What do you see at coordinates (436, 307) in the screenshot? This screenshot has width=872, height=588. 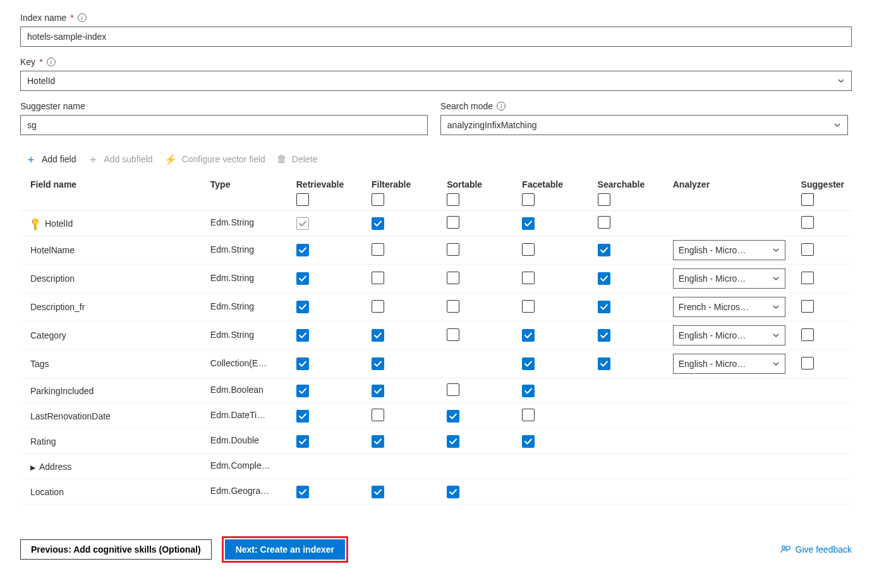 I see `table-row: Description_fr Edm.String French - Micro…` at bounding box center [436, 307].